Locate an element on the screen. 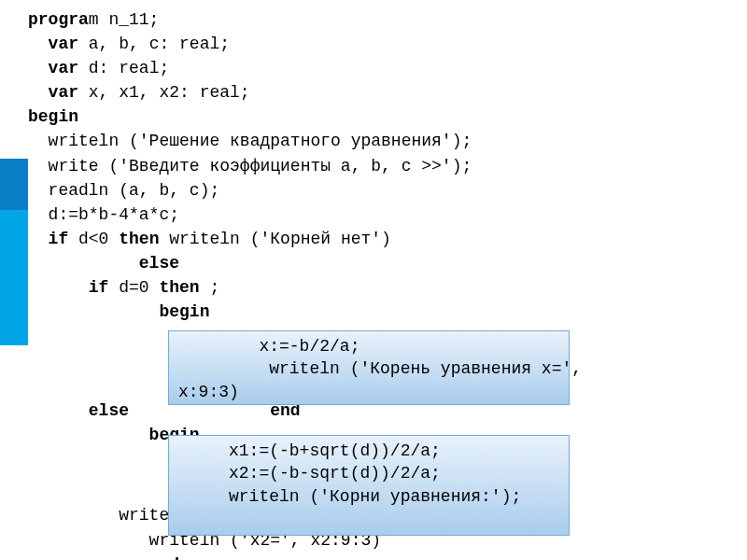 The width and height of the screenshot is (747, 560). box2-line: x1:=(-b+sqrt(d))/2/a; is located at coordinates (369, 451).